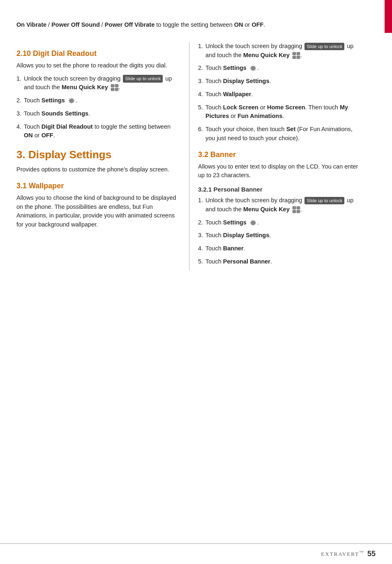 The image size is (392, 564). Describe the element at coordinates (280, 155) in the screenshot. I see `section-32-heading: 3.2 Banner` at that location.